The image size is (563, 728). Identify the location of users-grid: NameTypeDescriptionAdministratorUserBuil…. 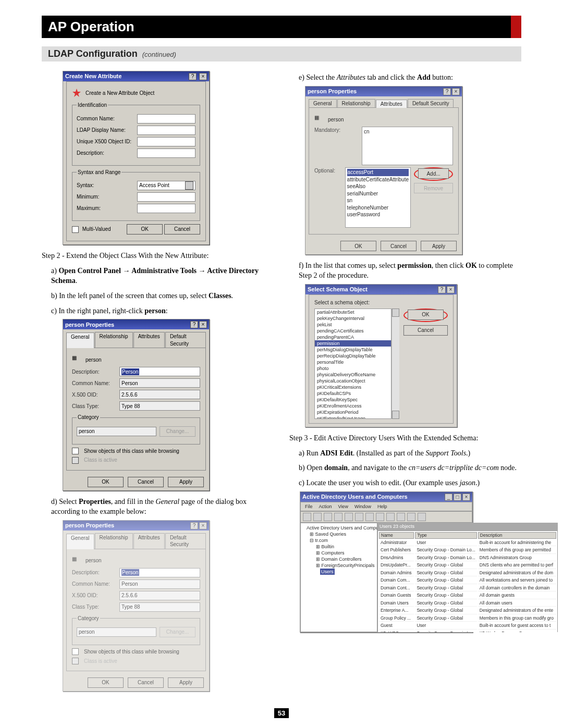
(468, 582).